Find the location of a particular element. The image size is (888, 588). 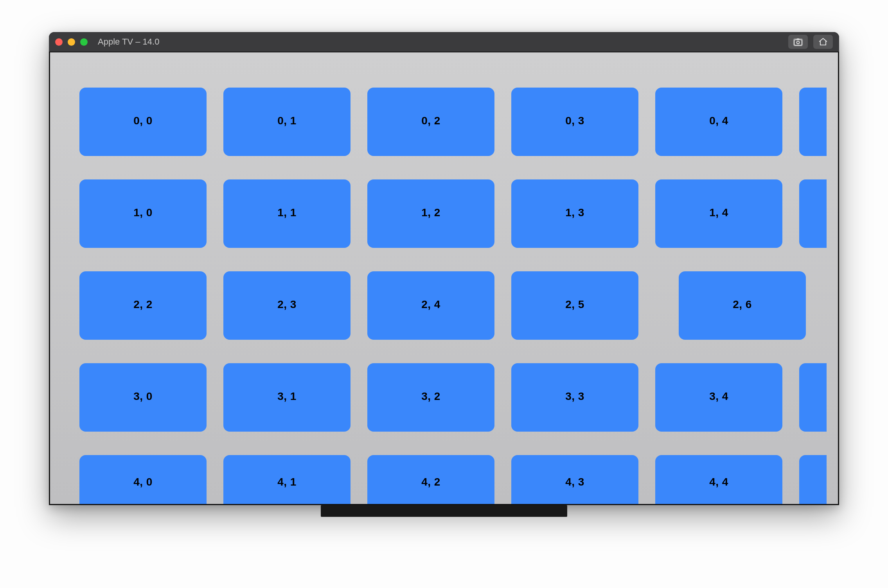

grid-cell-label: 1, 0 is located at coordinates (143, 212).